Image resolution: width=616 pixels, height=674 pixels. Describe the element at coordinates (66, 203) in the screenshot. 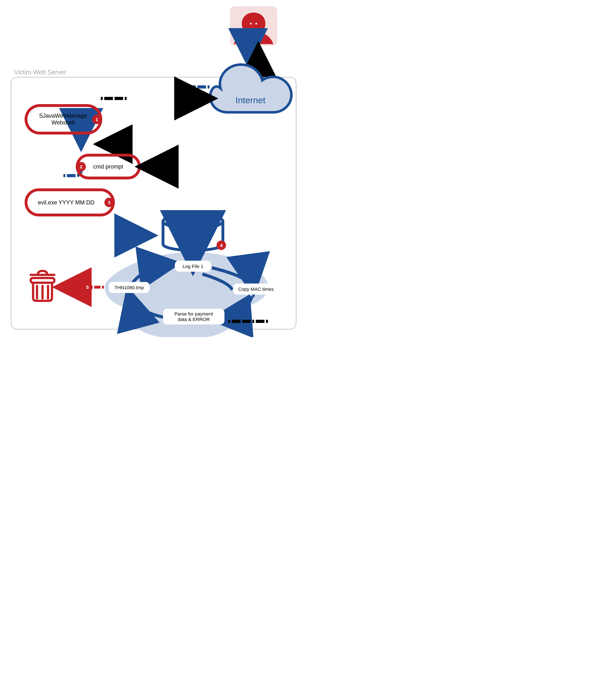

I see `node-3-label: evil.exe YYYY MM DD` at that location.